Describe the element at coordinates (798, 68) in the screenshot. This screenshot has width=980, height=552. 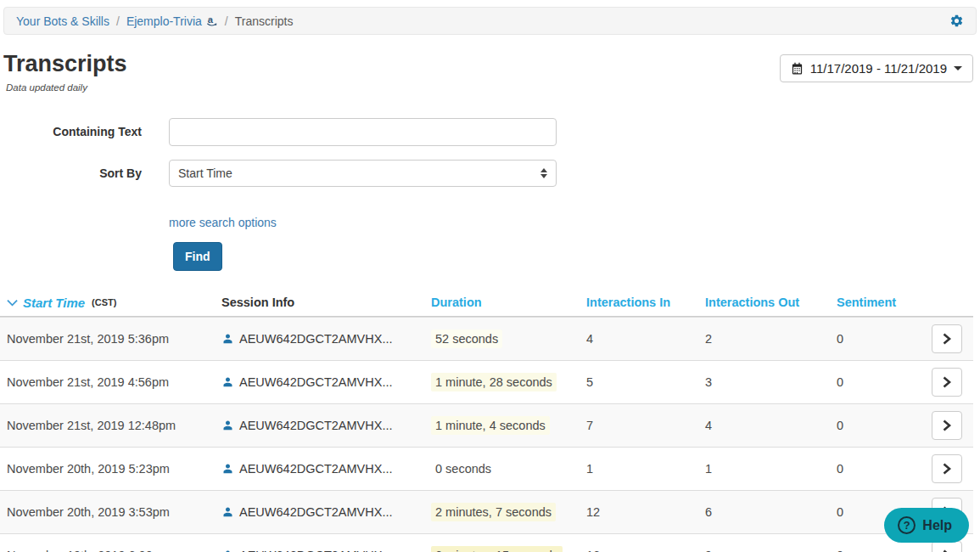
I see `calendar-icon` at that location.